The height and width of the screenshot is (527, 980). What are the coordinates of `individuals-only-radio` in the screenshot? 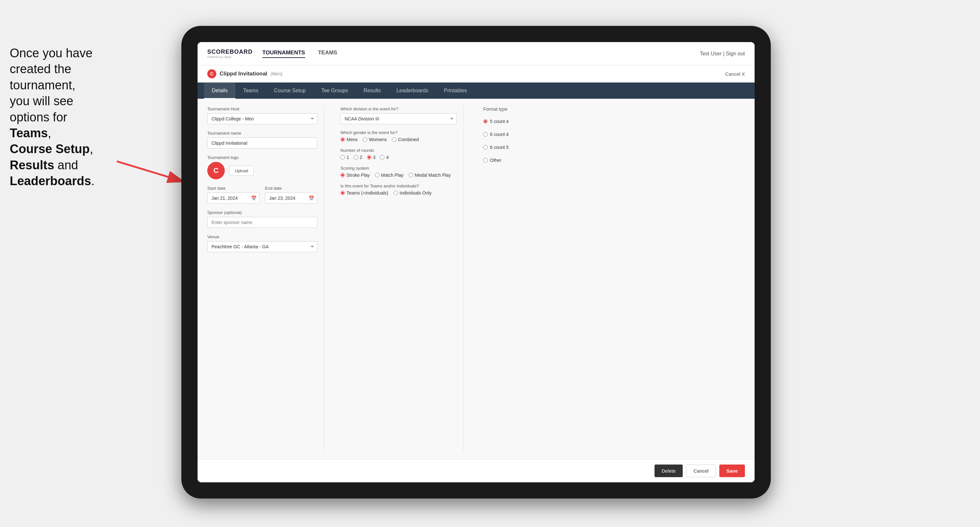 It's located at (396, 193).